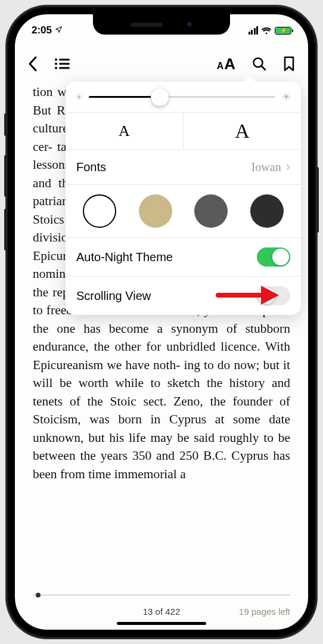  Describe the element at coordinates (283, 31) in the screenshot. I see `battery-icon: ⚡` at that location.